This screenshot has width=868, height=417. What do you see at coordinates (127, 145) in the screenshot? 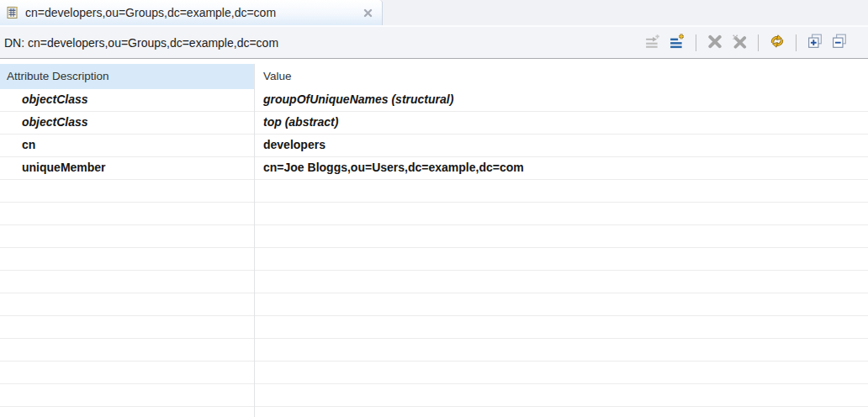
I see `attribute-cell: cn` at bounding box center [127, 145].